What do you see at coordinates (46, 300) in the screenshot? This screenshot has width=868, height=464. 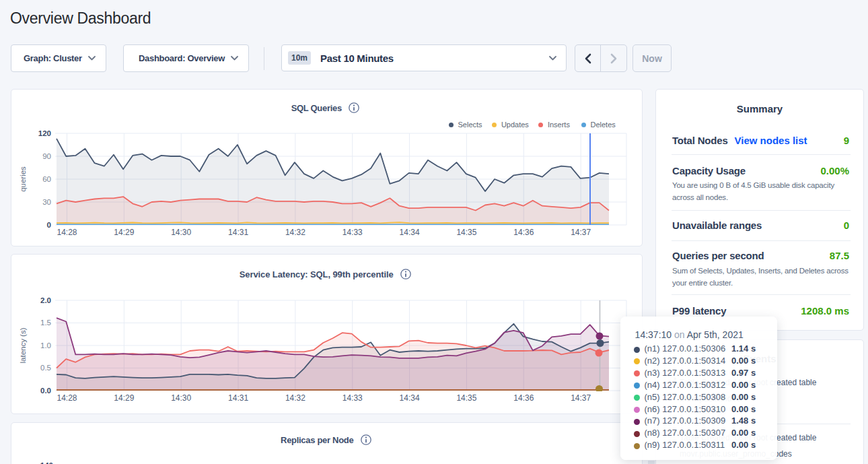 I see `svg-text: 2.0` at bounding box center [46, 300].